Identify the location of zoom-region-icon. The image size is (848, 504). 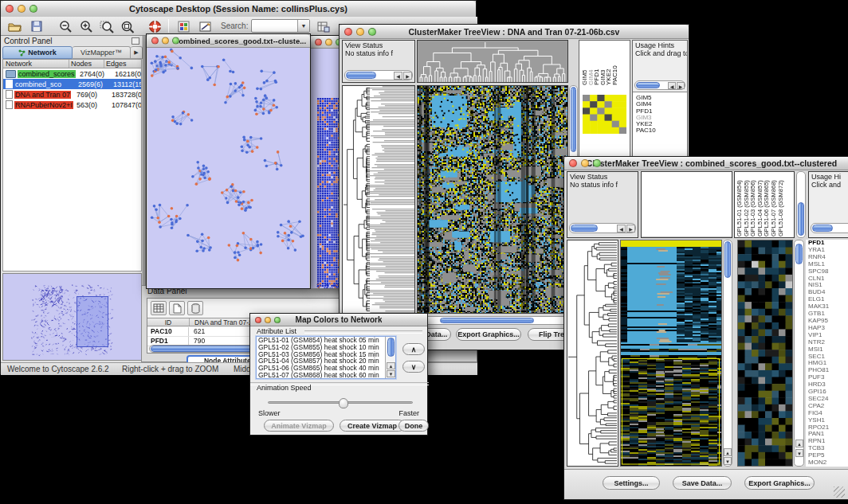
(107, 26).